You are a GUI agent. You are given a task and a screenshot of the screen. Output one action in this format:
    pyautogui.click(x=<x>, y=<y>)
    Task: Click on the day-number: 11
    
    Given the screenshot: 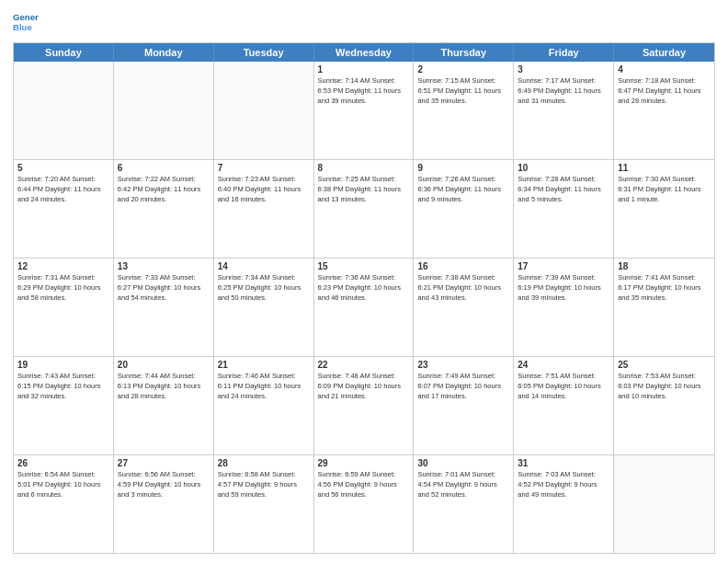 What is the action you would take?
    pyautogui.click(x=664, y=167)
    